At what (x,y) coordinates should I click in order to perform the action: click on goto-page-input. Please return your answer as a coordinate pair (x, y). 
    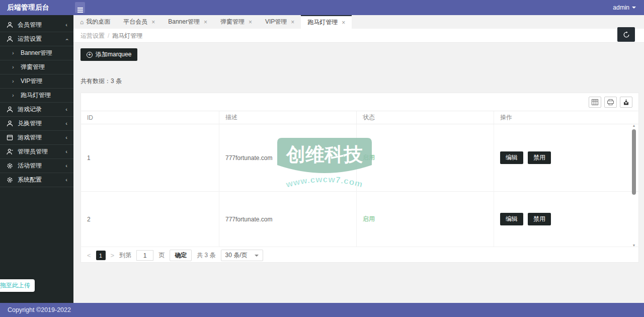
    Looking at the image, I should click on (145, 256).